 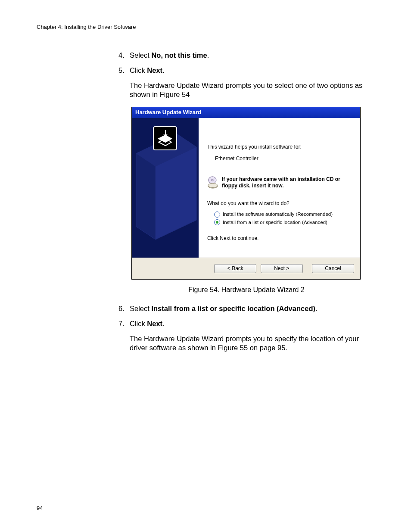 I want to click on next-button: Next >, so click(x=282, y=269).